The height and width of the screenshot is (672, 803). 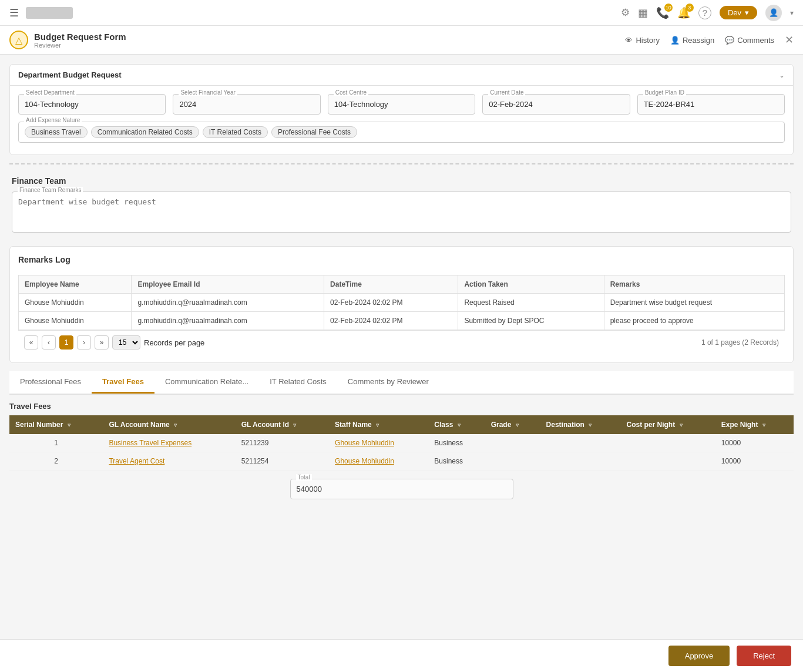 What do you see at coordinates (402, 105) in the screenshot?
I see `form-row-1: Select Department Select Financial Year …` at bounding box center [402, 105].